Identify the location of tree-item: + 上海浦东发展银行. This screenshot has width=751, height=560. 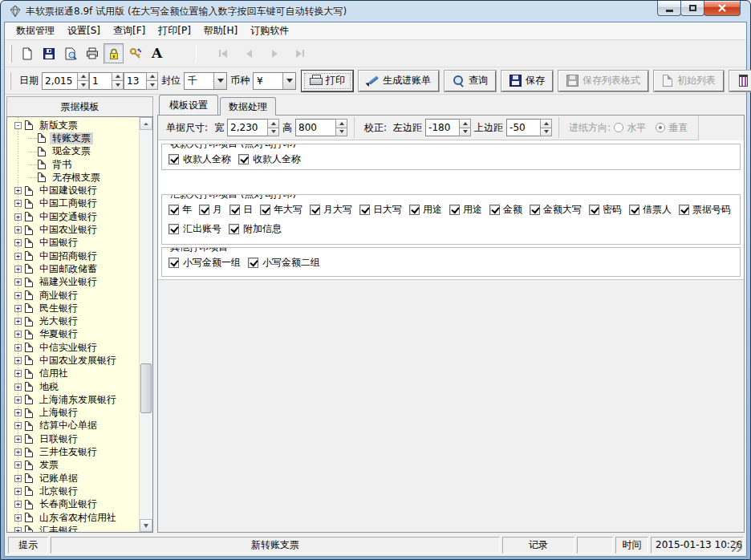
(73, 400).